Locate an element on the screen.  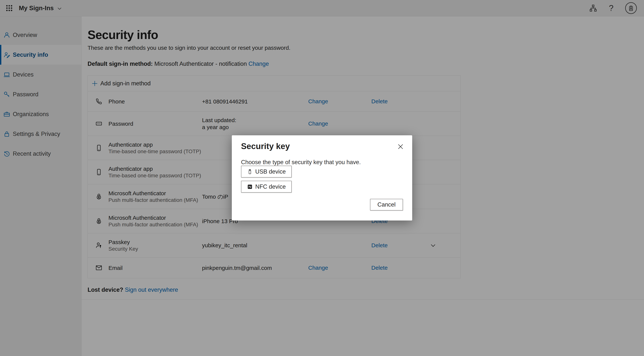
security-key-dialog: Security key Choose the type of security… is located at coordinates (322, 178).